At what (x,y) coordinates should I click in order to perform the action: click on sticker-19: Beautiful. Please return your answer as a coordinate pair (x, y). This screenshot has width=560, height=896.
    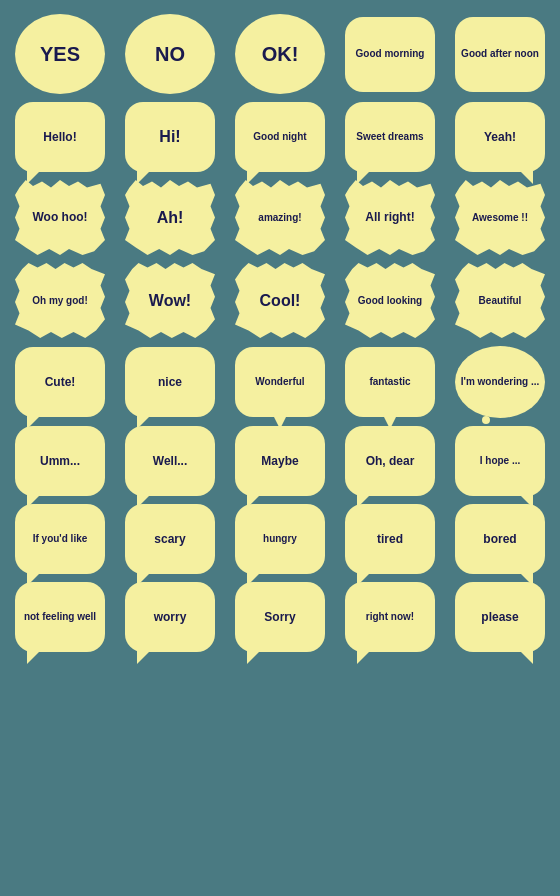
    Looking at the image, I should click on (500, 300).